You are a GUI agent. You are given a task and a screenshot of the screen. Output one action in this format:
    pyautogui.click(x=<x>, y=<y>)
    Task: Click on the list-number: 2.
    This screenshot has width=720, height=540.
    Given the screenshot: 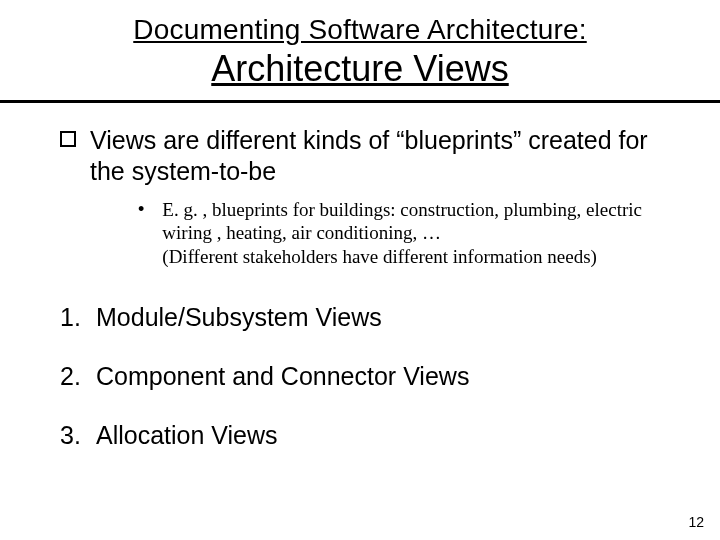 What is the action you would take?
    pyautogui.click(x=73, y=376)
    